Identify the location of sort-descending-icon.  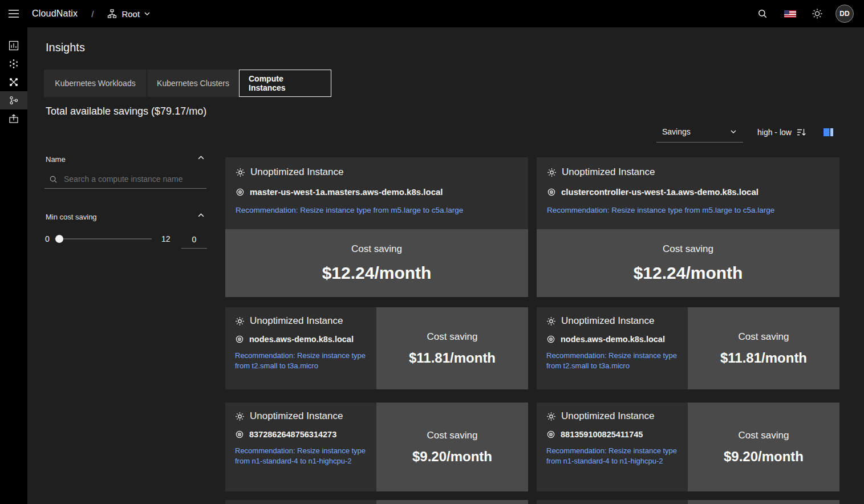
(801, 132).